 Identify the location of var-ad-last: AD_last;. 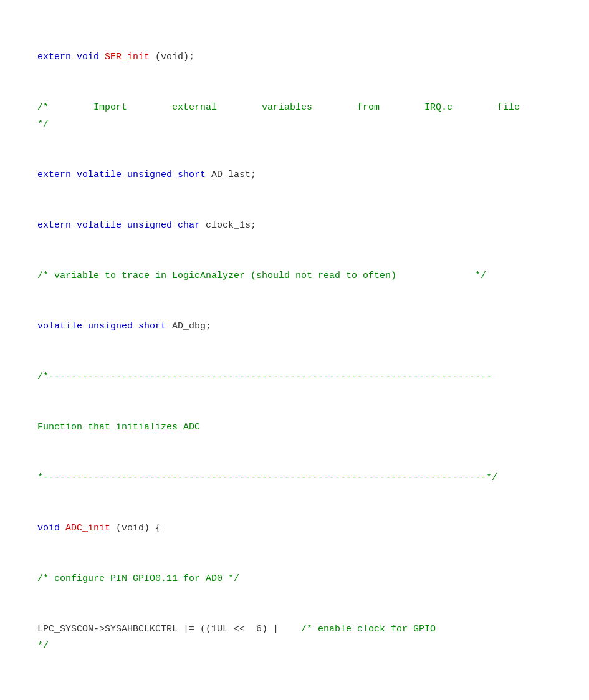
(234, 175).